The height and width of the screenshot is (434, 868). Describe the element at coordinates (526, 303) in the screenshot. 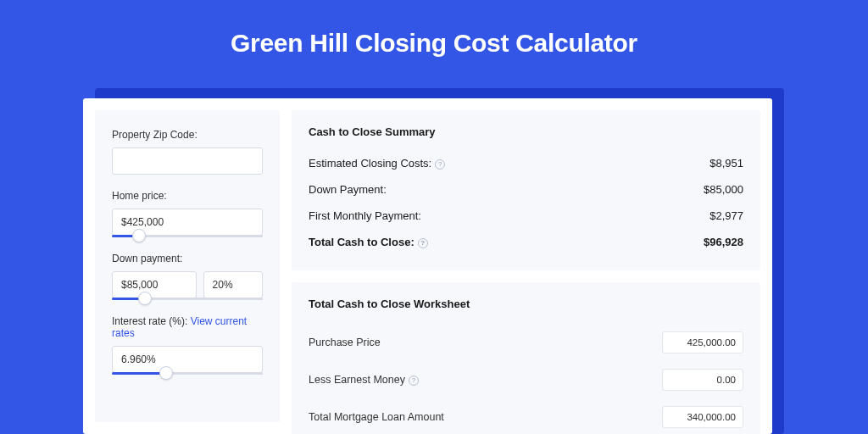

I see `worksheet-heading: Total Cash to Close Worksheet` at that location.